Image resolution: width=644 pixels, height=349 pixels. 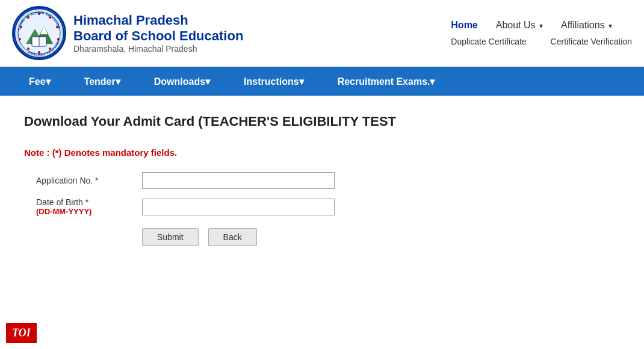 What do you see at coordinates (170, 237) in the screenshot?
I see `submit-button: Submit` at bounding box center [170, 237].